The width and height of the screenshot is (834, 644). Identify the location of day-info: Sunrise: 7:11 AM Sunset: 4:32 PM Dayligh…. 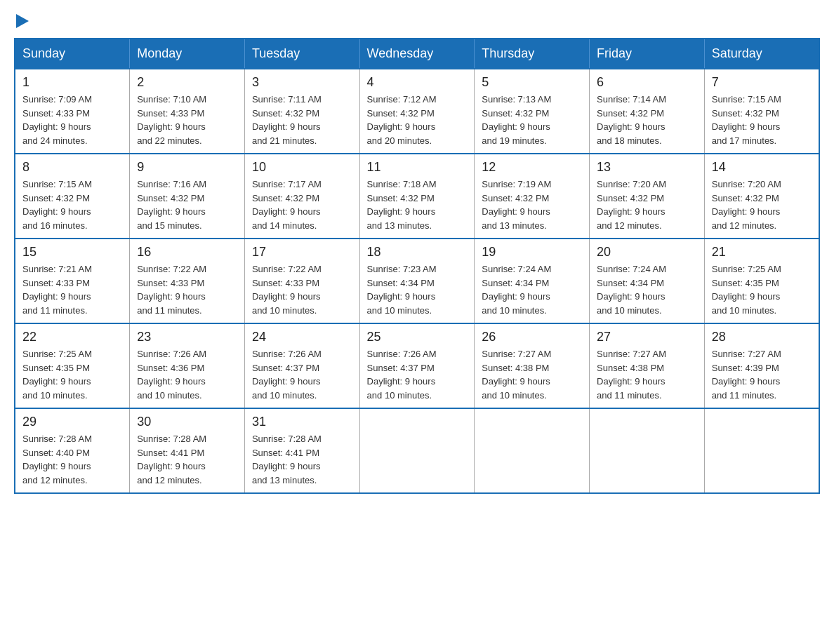
(302, 120).